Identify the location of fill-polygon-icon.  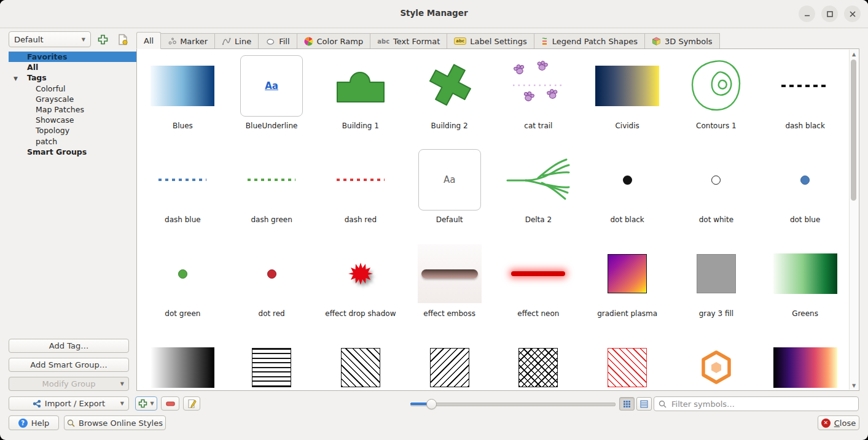
(270, 42).